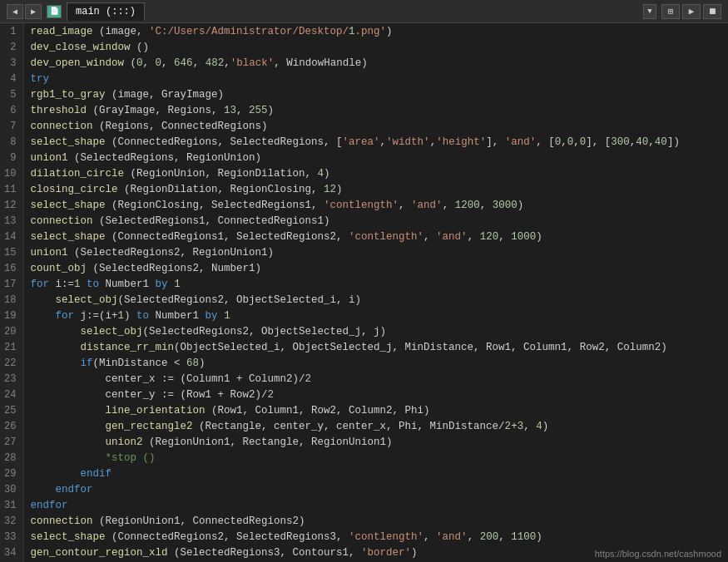  Describe the element at coordinates (12, 32) in the screenshot. I see `line-number: 1` at that location.